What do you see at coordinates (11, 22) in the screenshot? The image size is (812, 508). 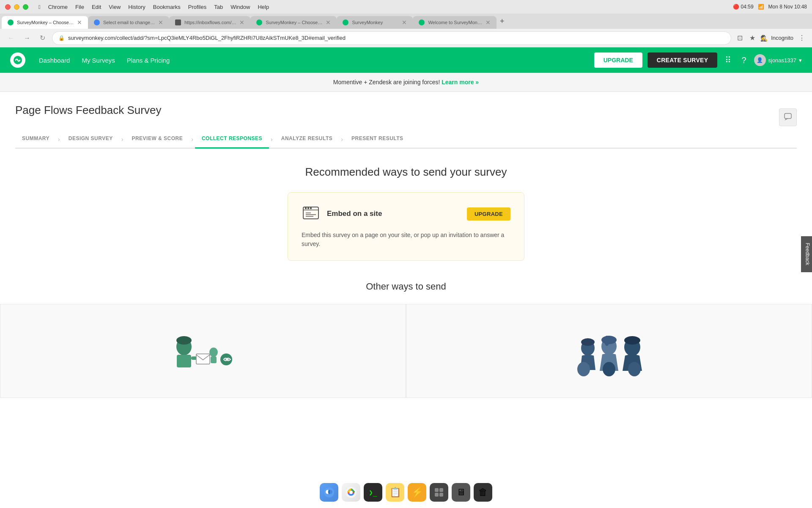 I see `tab-favicon` at bounding box center [11, 22].